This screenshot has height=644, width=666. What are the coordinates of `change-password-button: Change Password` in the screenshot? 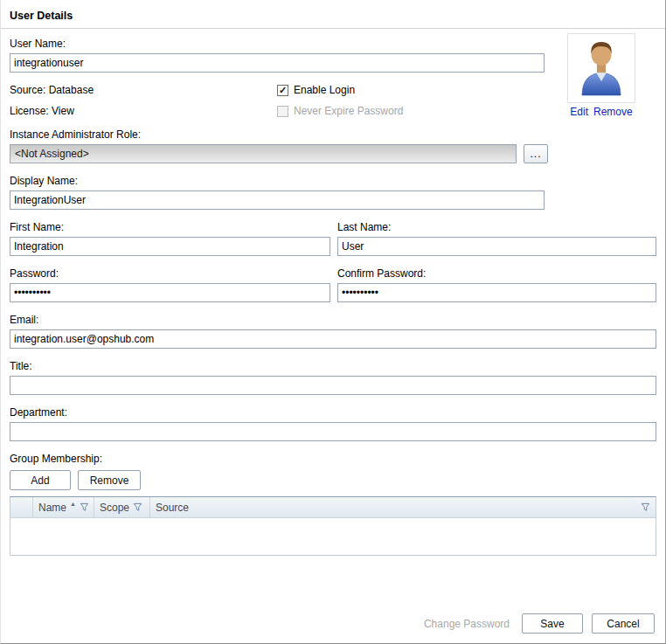 It's located at (467, 624).